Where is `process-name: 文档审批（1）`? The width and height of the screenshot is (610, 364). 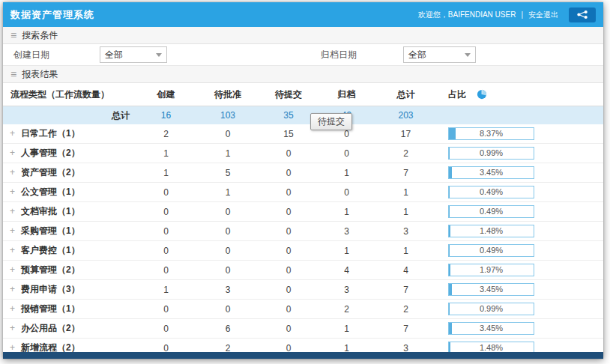 process-name: 文档审批（1） is located at coordinates (51, 211).